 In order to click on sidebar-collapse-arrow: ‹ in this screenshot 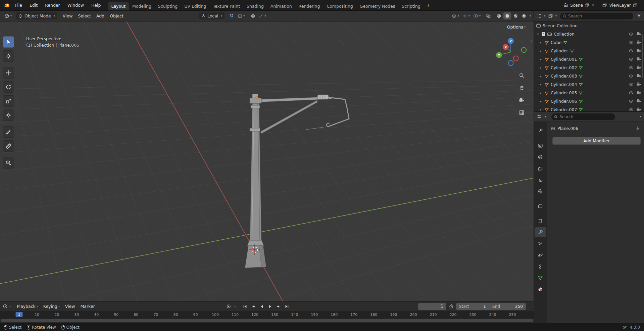, I will do `click(532, 41)`.